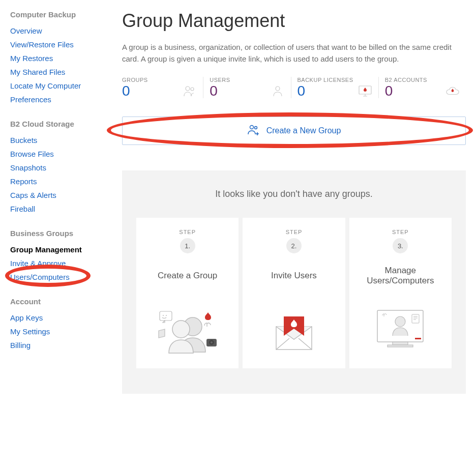  What do you see at coordinates (56, 195) in the screenshot?
I see `sidebar-item-caps-alerts: Caps & Alerts` at bounding box center [56, 195].